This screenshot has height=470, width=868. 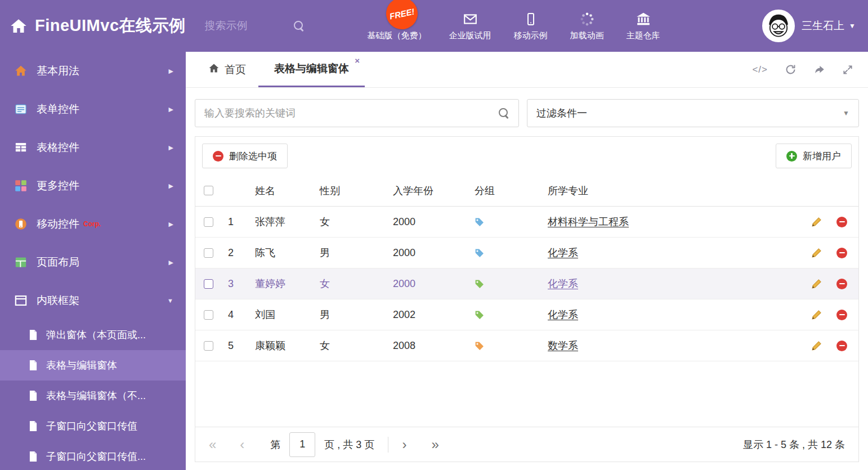 I want to click on tab-home: 首页, so click(x=227, y=70).